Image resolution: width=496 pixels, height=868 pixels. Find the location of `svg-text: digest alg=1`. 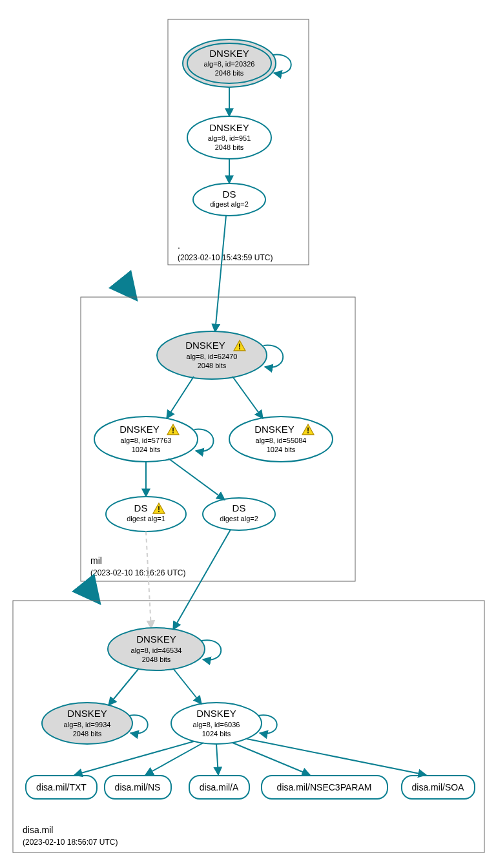

svg-text: digest alg=1 is located at coordinates (146, 519).